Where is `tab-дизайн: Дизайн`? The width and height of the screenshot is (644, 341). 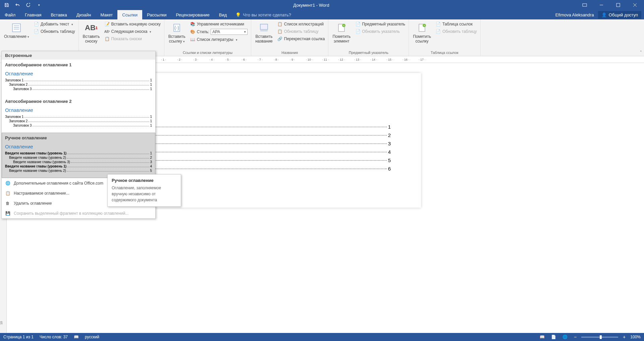
tab-дизайн: Дизайн is located at coordinates (84, 15).